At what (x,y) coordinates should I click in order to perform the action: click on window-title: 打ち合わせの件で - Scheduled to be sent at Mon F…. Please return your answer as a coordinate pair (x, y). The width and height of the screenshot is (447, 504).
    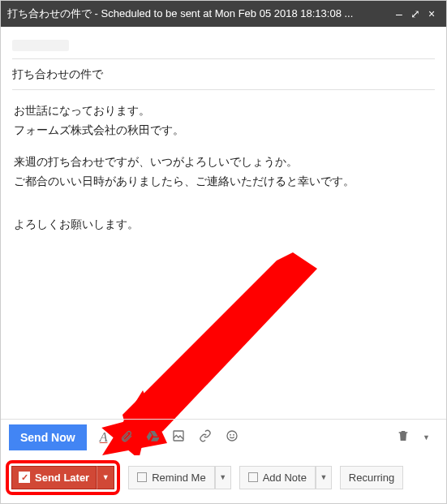
    Looking at the image, I should click on (200, 14).